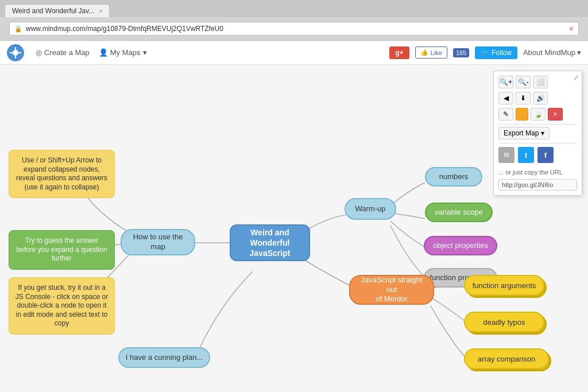  What do you see at coordinates (540, 82) in the screenshot?
I see `fullscreen-button: ⬜` at bounding box center [540, 82].